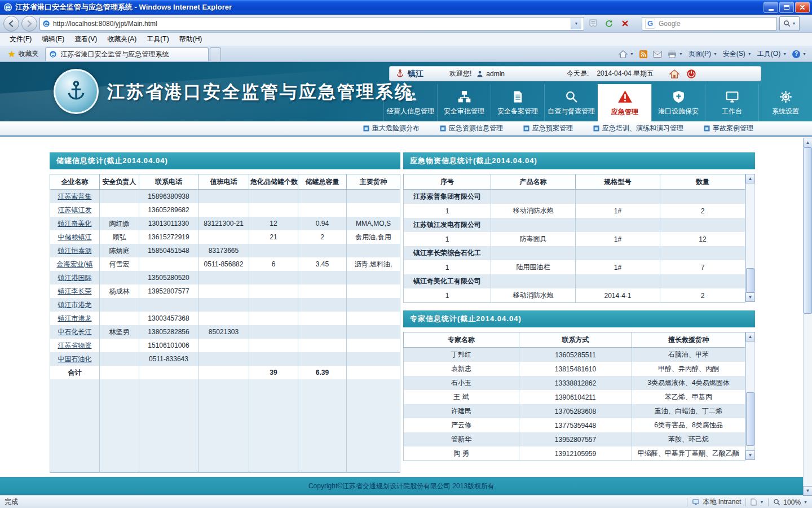  What do you see at coordinates (53, 40) in the screenshot?
I see `menu-edit: 编辑(E)` at bounding box center [53, 40].